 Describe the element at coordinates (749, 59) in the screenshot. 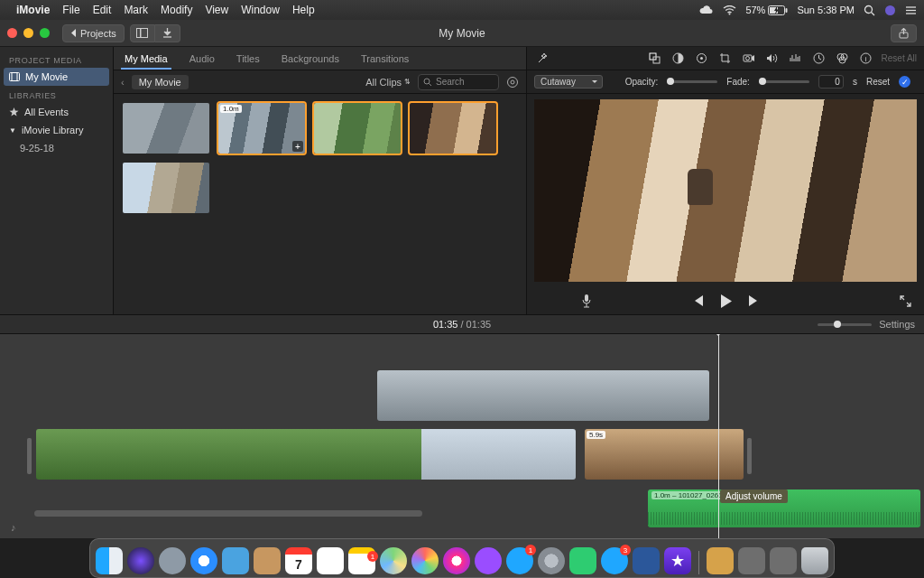

I see `stabilization-icon` at that location.